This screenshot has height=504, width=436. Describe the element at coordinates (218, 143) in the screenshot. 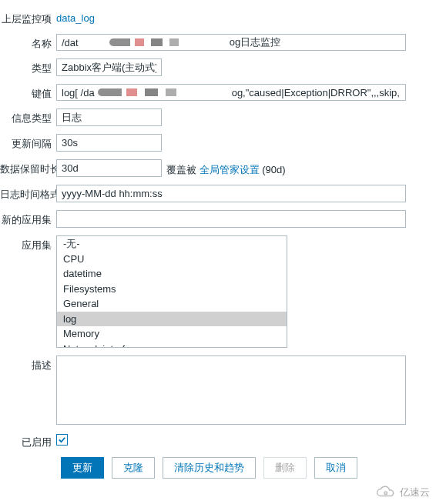

I see `row-interval: 更新间隔` at that location.